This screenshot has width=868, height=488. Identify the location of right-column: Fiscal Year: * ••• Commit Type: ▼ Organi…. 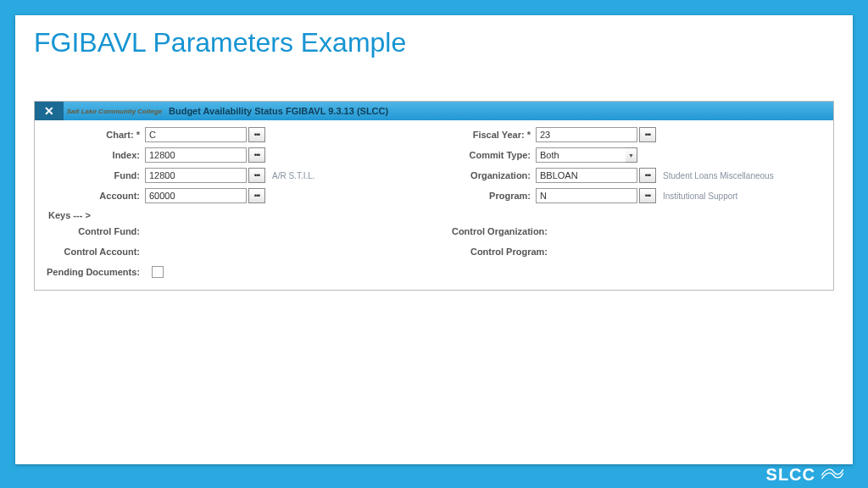
(629, 166).